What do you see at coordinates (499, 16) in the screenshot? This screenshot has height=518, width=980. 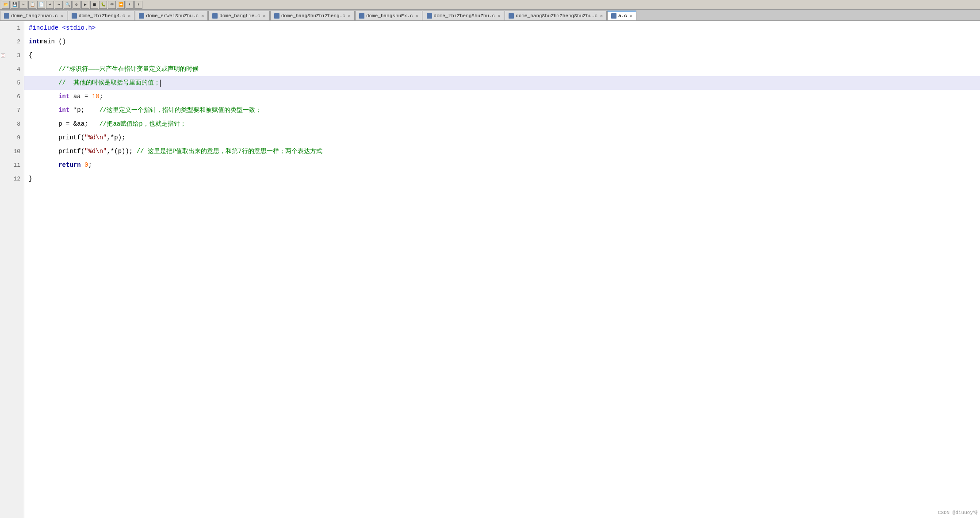 I see `tab-close-dome_zhiZhengShuZhu: ✕` at bounding box center [499, 16].